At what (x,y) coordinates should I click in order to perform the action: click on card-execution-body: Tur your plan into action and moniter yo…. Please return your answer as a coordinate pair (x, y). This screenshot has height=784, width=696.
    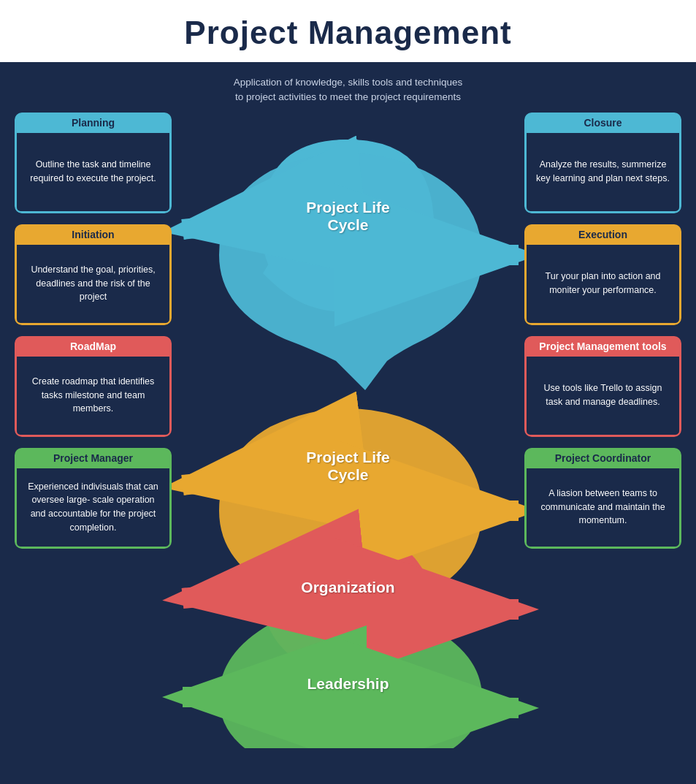
    Looking at the image, I should click on (603, 285).